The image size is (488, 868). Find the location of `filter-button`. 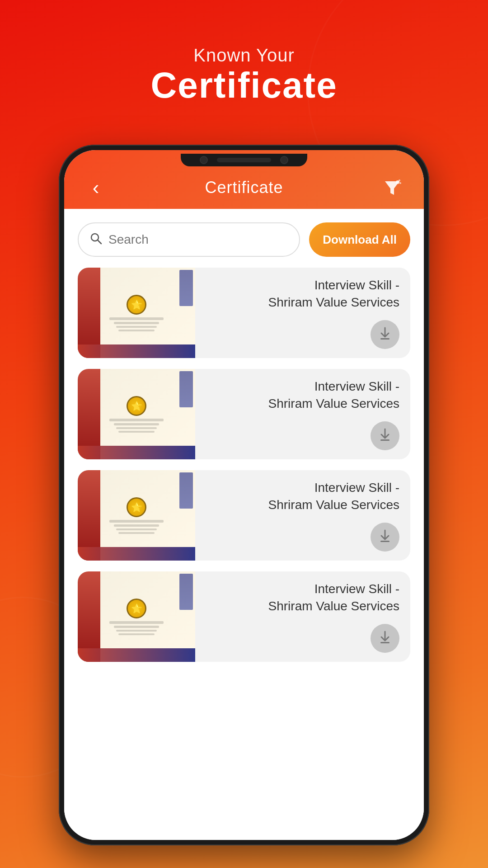

filter-button is located at coordinates (392, 188).